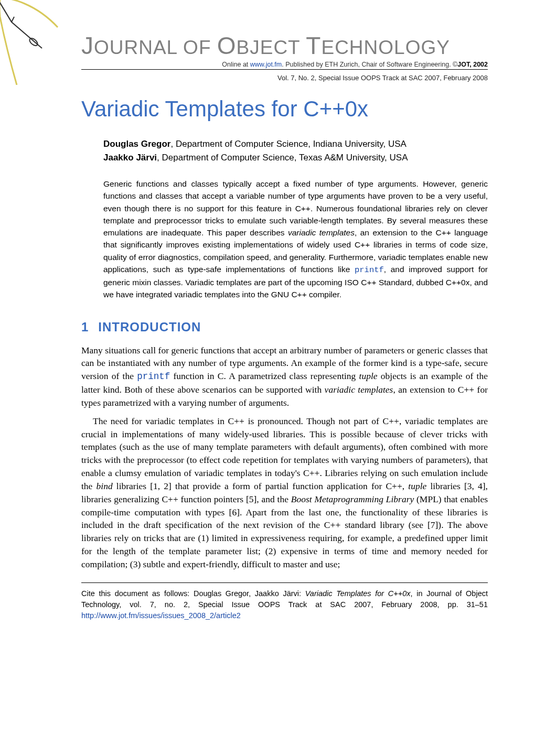 The width and height of the screenshot is (535, 756). What do you see at coordinates (137, 144) in the screenshot?
I see `author-name-1: Douglas Gregor` at bounding box center [137, 144].